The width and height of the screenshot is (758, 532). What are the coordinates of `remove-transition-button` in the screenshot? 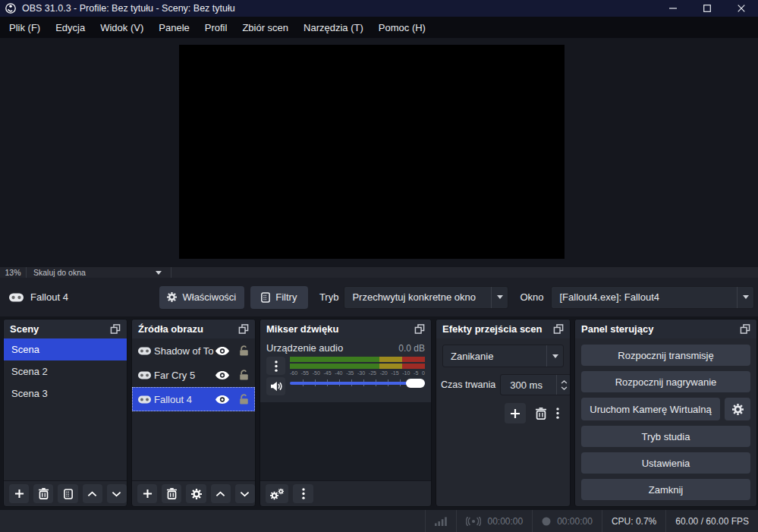 It's located at (541, 414).